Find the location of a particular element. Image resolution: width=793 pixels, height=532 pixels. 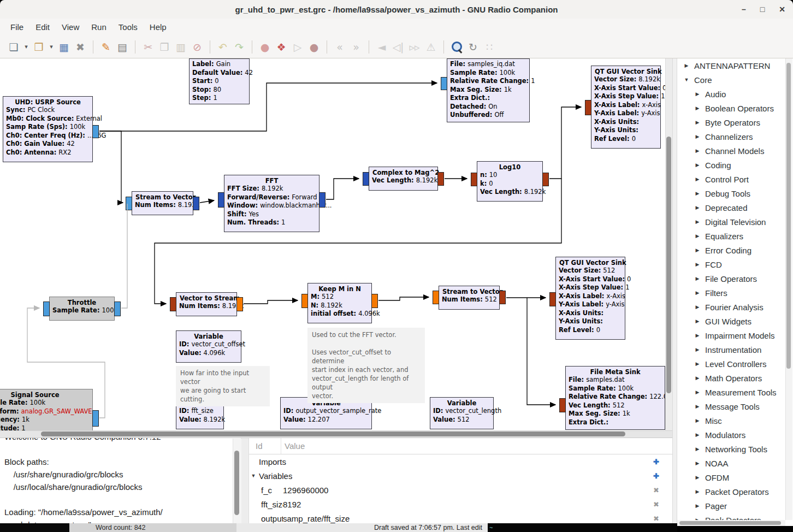

block-stream-to-vector-1: Stream to VectorNum Items: 512 is located at coordinates (469, 298).